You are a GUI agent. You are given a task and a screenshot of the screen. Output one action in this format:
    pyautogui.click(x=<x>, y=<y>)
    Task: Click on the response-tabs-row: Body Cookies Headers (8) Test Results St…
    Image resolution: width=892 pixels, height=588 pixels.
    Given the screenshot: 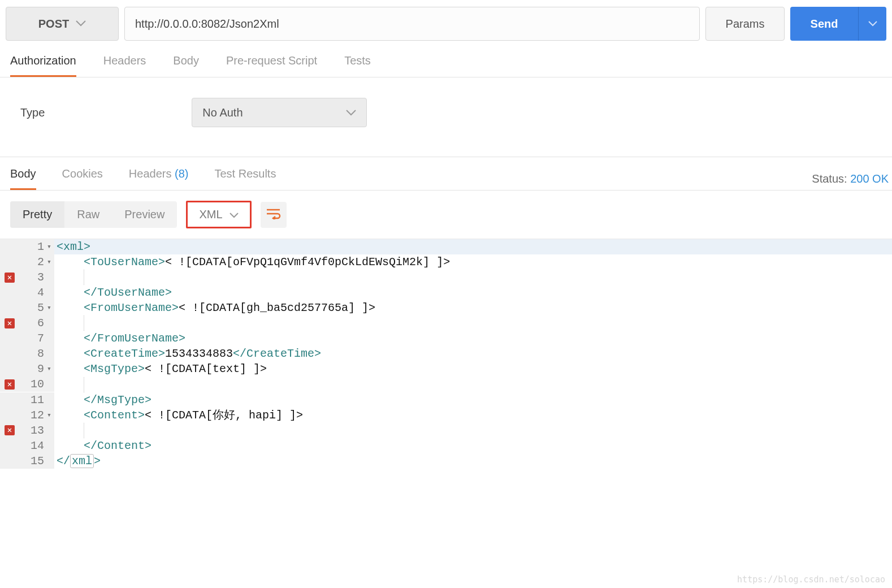 What is the action you would take?
    pyautogui.click(x=446, y=174)
    